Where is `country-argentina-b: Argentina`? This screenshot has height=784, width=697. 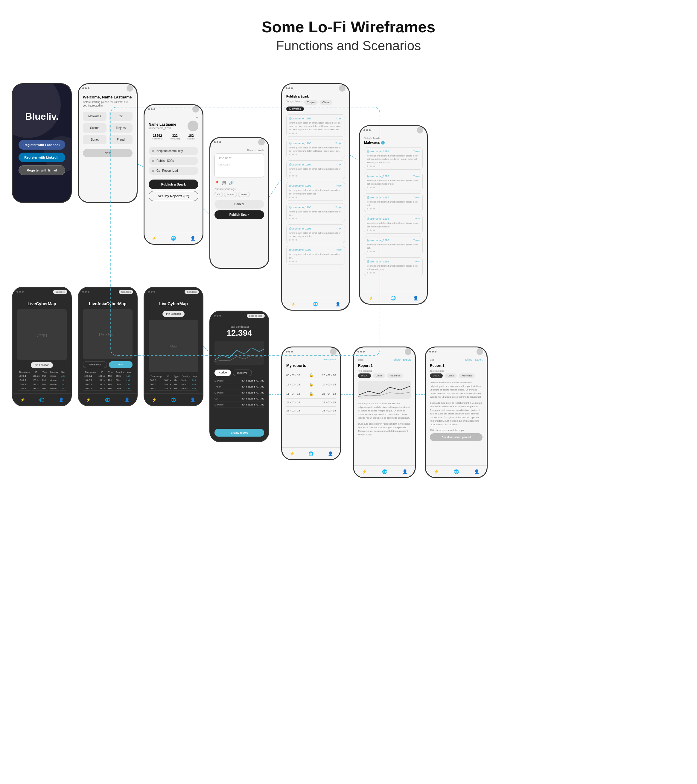 country-argentina-b: Argentina is located at coordinates (467, 376).